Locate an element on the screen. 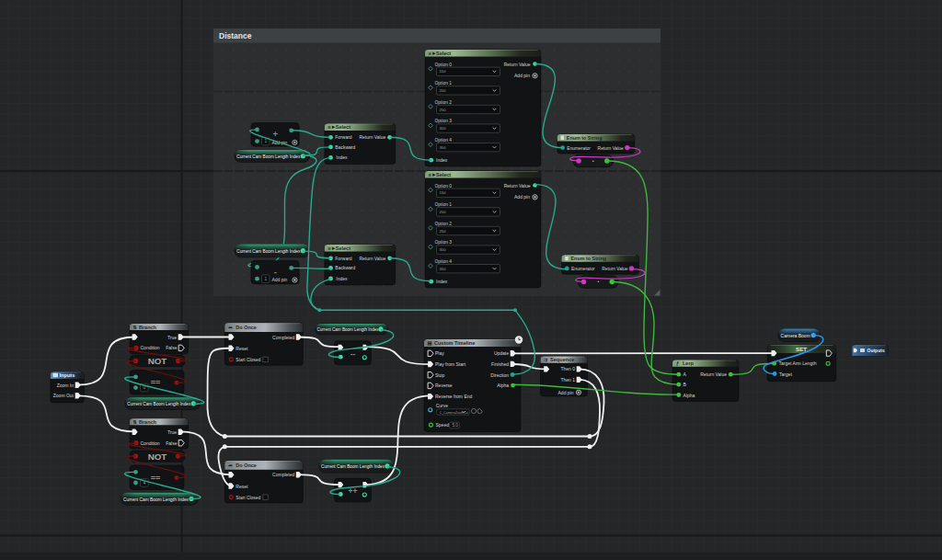  svg-text: Play is located at coordinates (440, 353).